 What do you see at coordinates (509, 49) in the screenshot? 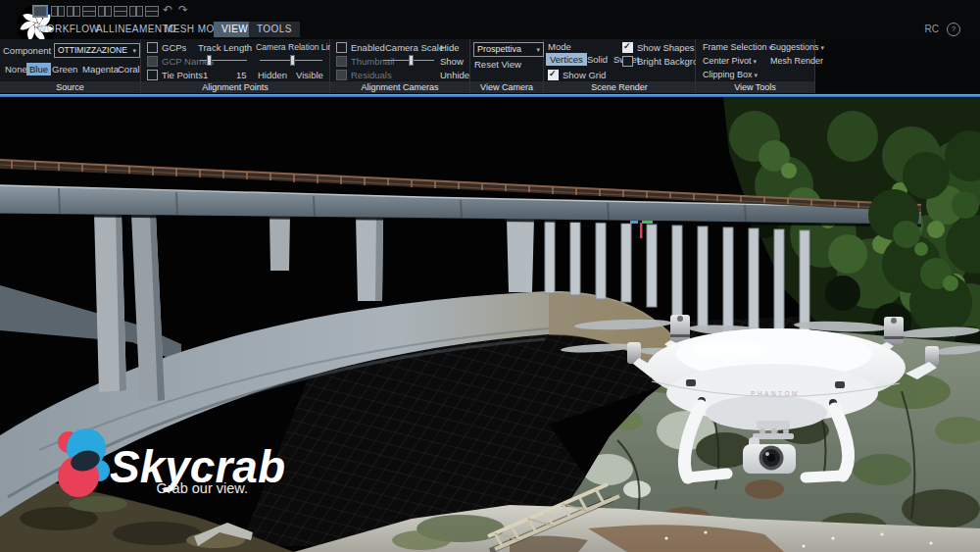
I see `projection-dropdown: Prospettiva ▾` at bounding box center [509, 49].